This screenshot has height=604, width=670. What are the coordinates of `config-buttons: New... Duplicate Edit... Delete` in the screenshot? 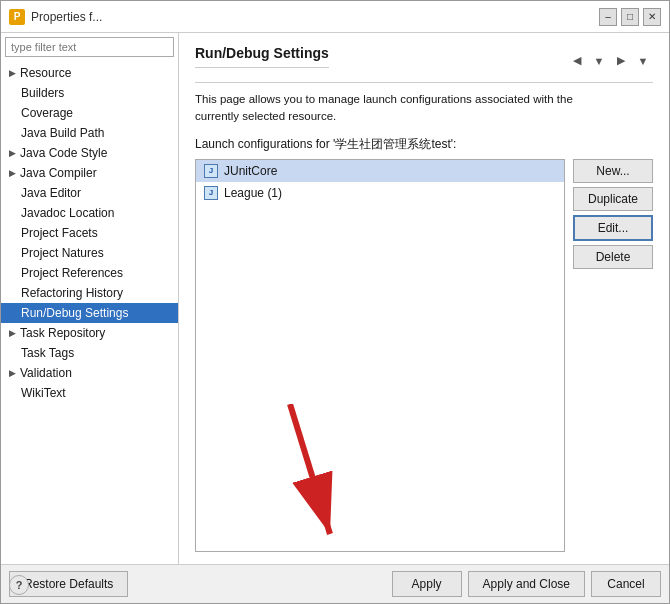 It's located at (613, 356).